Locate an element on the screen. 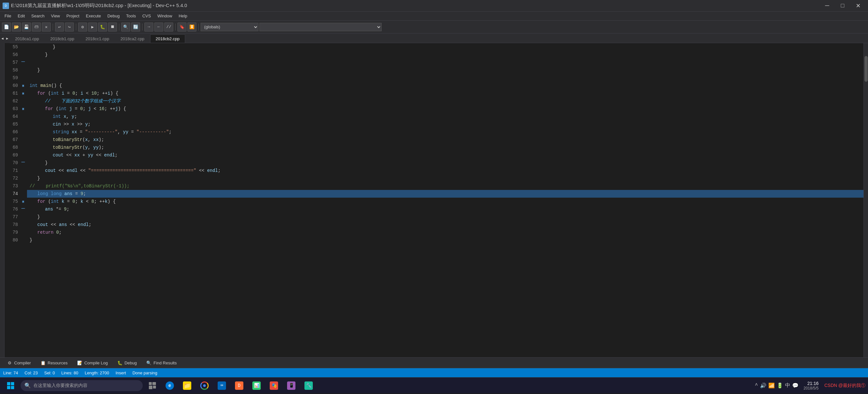 Image resolution: width=868 pixels, height=394 pixels. taskbar-vscode: ⌨ is located at coordinates (222, 386).